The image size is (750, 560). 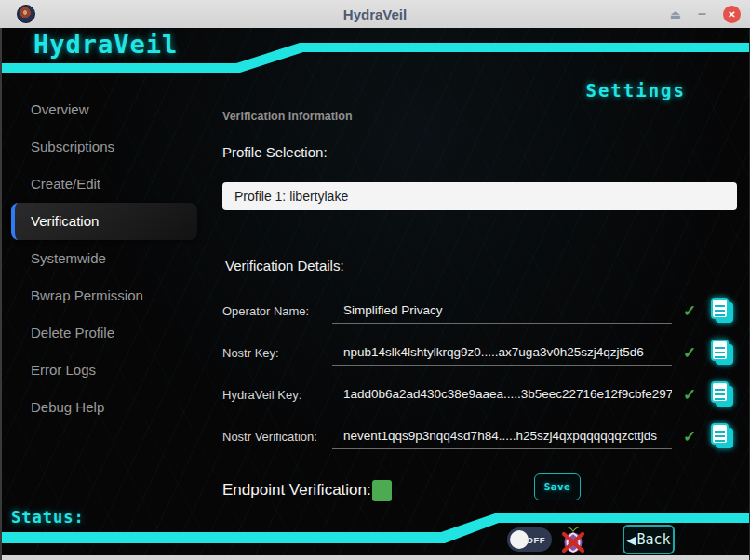 What do you see at coordinates (288, 116) in the screenshot?
I see `section-label: Verification Information` at bounding box center [288, 116].